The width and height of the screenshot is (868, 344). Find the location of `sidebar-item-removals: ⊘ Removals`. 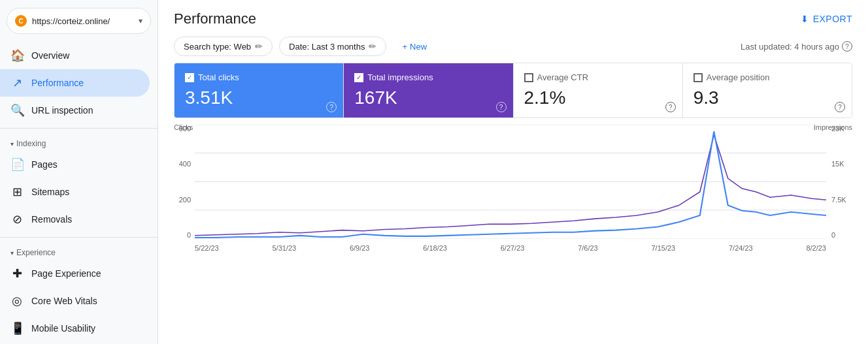

sidebar-item-removals: ⊘ Removals is located at coordinates (75, 219).